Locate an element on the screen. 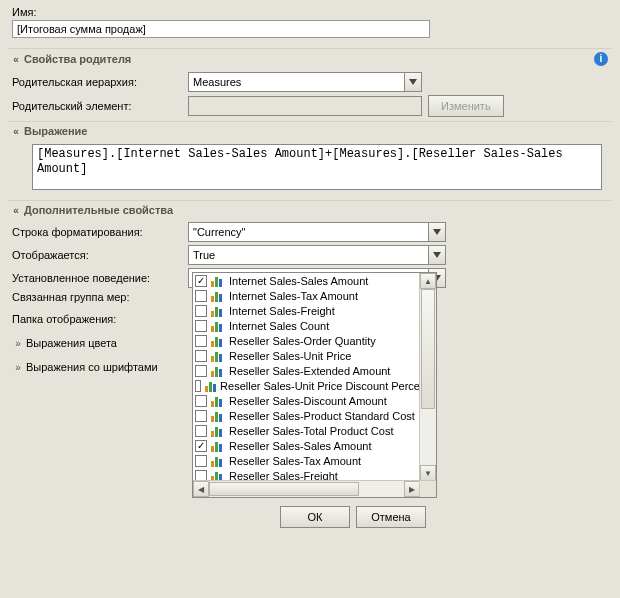 The width and height of the screenshot is (620, 598). list-item: Reseller Sales-Order Quantity is located at coordinates (306, 340).